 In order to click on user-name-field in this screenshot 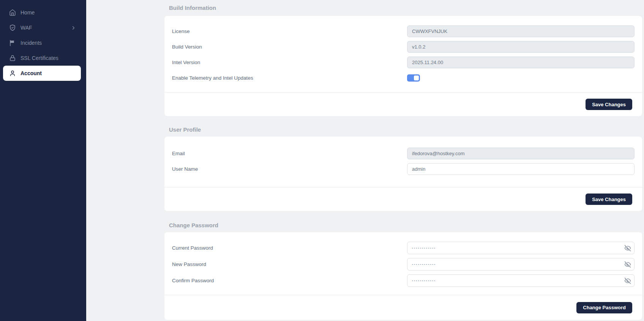, I will do `click(521, 169)`.